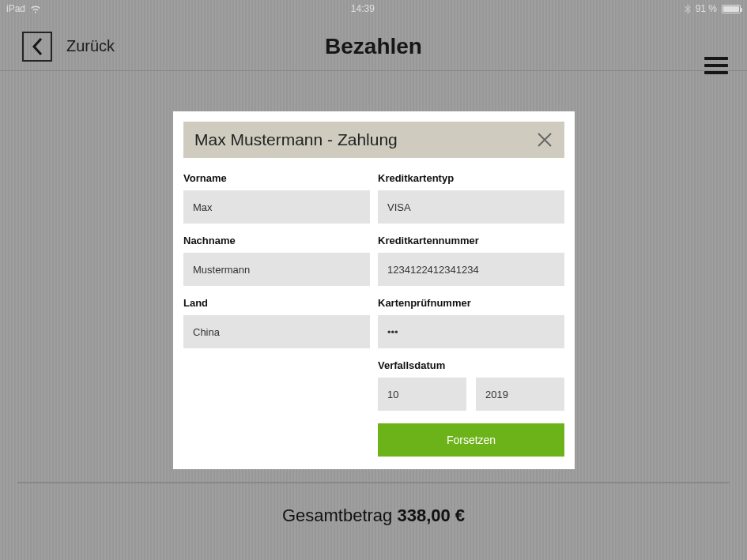 Image resolution: width=747 pixels, height=560 pixels. I want to click on expiry-label: Verfallsdatum, so click(471, 365).